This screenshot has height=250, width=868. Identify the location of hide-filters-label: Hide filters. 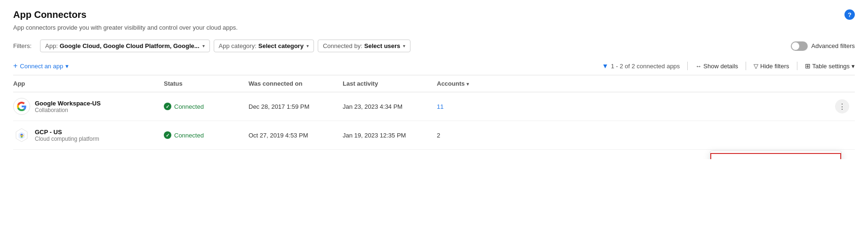
(775, 66).